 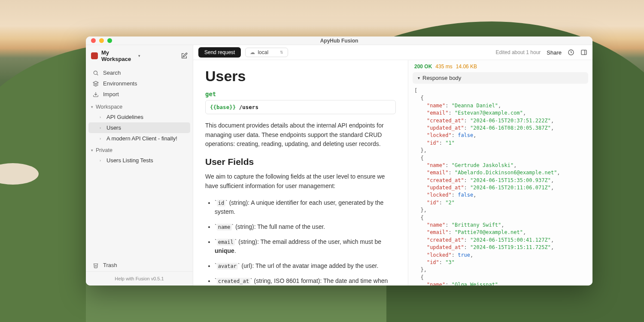 What do you see at coordinates (139, 265) in the screenshot?
I see `sidebar-trash: Trash` at bounding box center [139, 265].